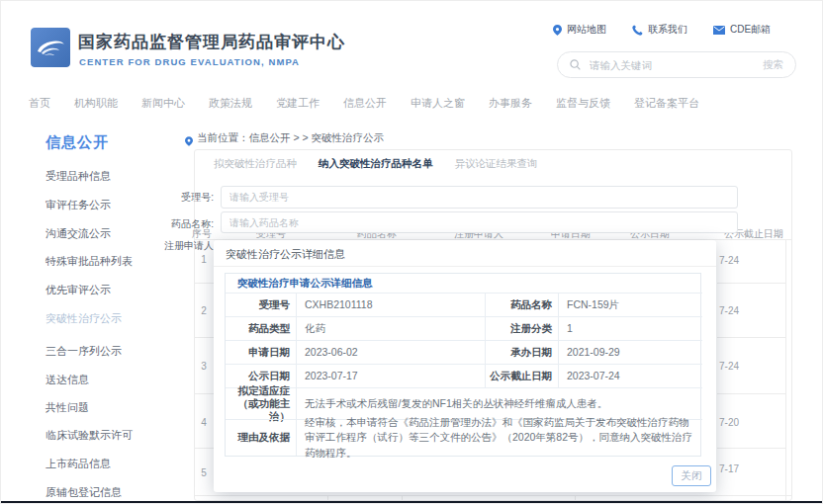 This screenshot has width=823, height=504. Describe the element at coordinates (637, 30) in the screenshot. I see `phone-icon` at that location.